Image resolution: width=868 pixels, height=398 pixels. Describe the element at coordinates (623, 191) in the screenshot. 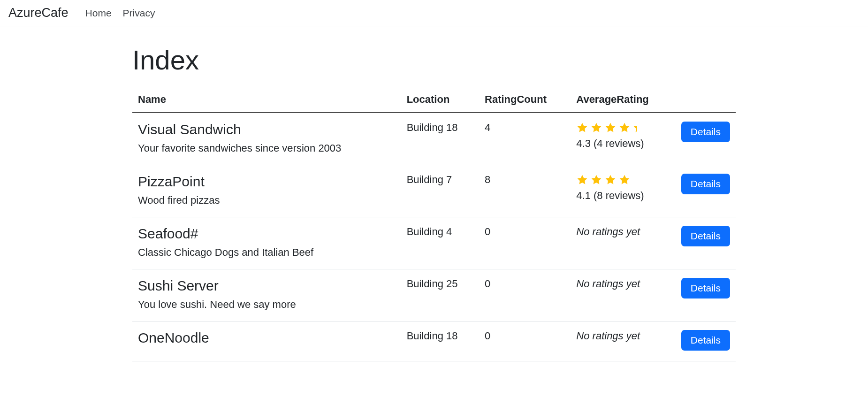

I see `cell-average-rating: 4.1 (8 reviews)` at that location.